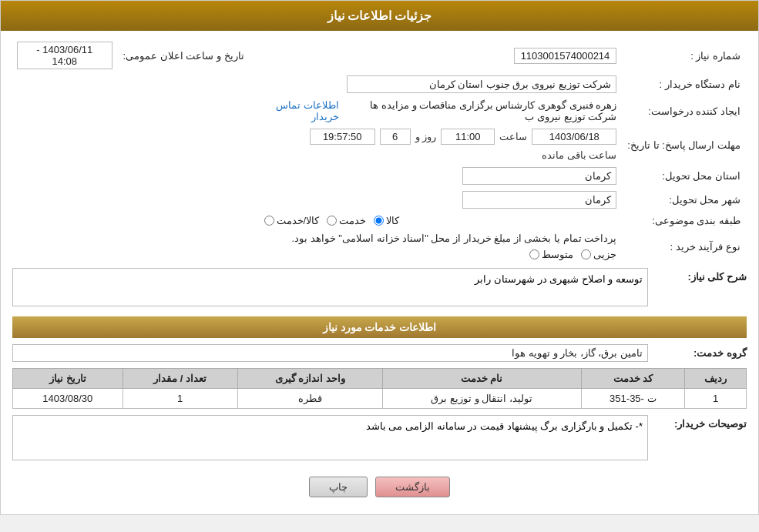  What do you see at coordinates (379, 327) in the screenshot?
I see `services-header: اطلاعات خدمات مورد نیاز` at bounding box center [379, 327].